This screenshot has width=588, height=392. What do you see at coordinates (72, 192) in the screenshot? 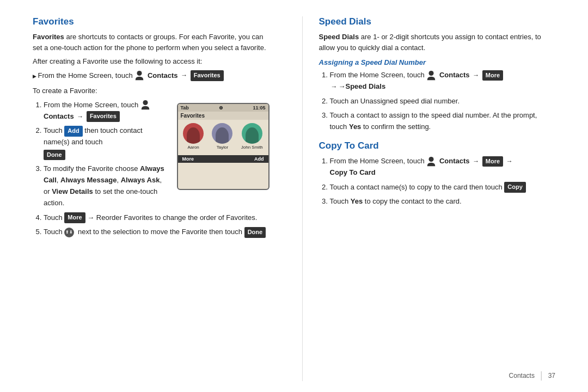
I see `view-details: View Details` at bounding box center [72, 192].